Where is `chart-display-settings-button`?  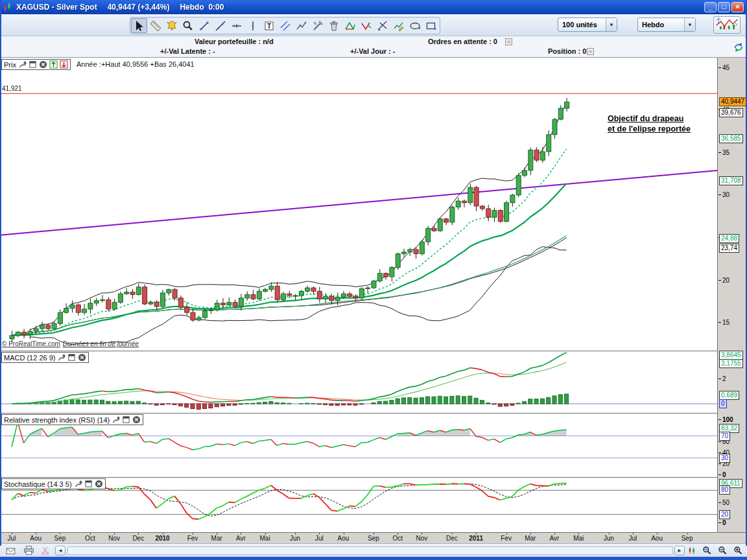 chart-display-settings-button is located at coordinates (727, 25).